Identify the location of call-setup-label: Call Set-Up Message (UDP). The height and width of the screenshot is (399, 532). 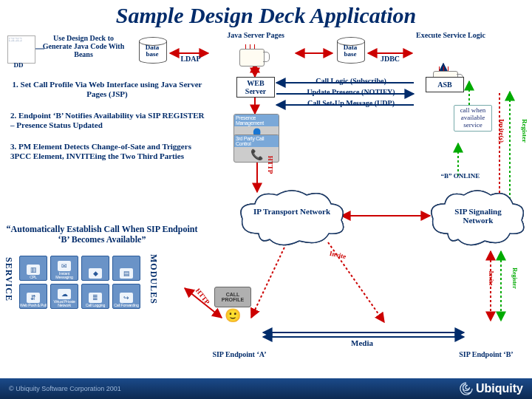
(351, 103).